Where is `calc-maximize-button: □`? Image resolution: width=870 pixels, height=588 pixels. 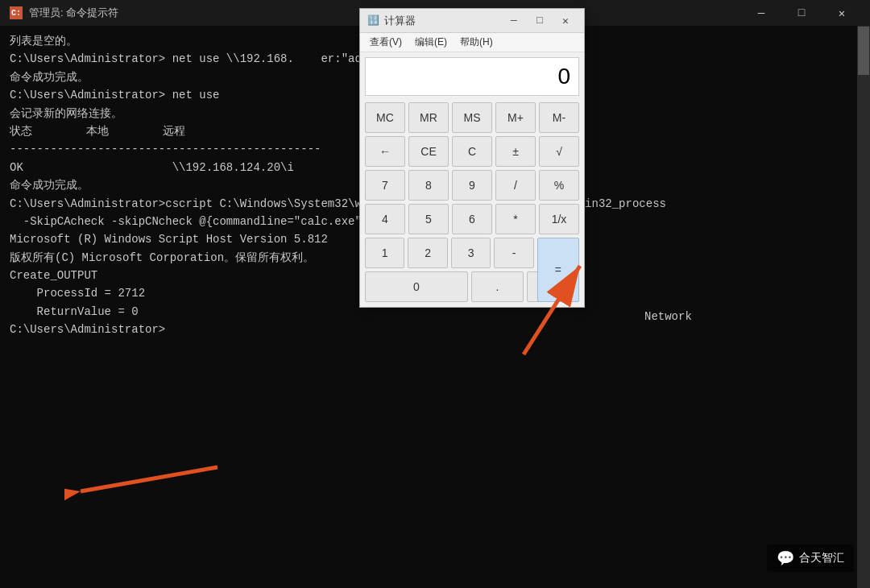
calc-maximize-button: □ is located at coordinates (540, 21).